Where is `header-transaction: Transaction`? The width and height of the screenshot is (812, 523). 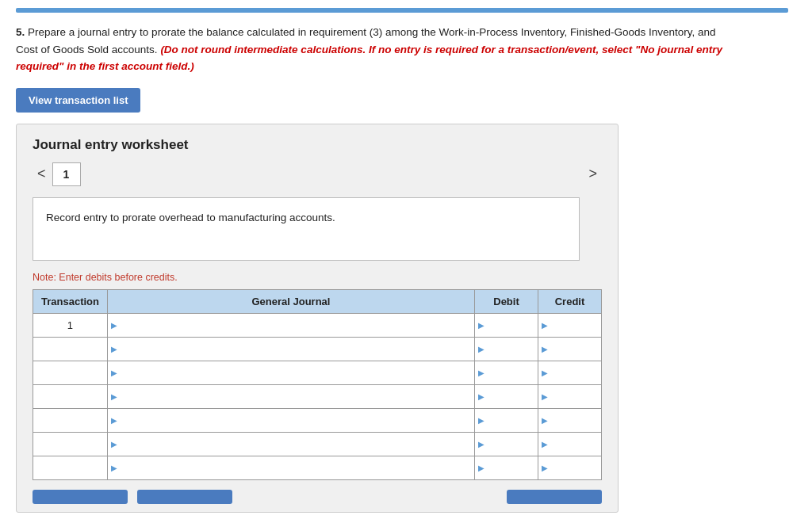
header-transaction: Transaction is located at coordinates (71, 301).